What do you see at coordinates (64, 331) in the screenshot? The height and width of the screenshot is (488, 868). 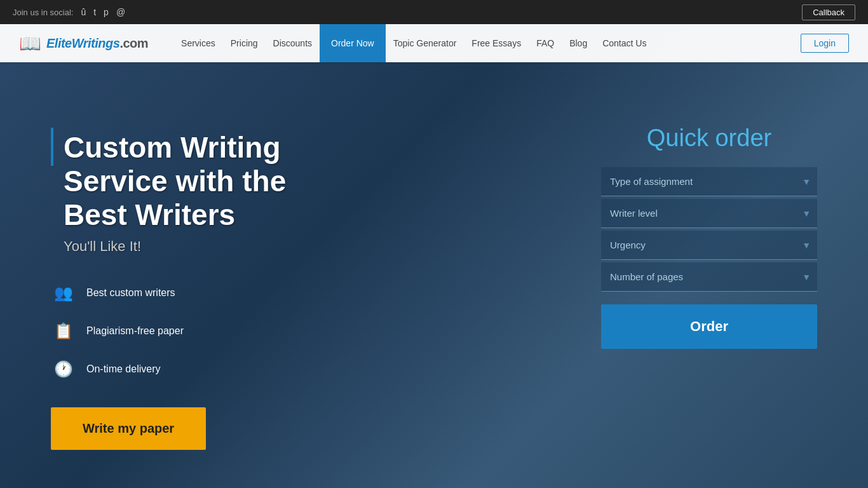 I see `plagiarism-icon: 📋` at bounding box center [64, 331].